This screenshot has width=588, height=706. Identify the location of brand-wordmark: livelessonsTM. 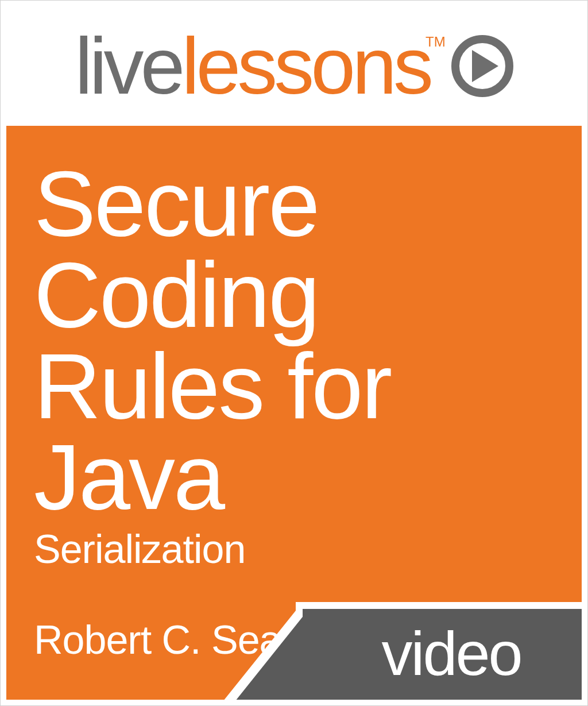
(262, 66).